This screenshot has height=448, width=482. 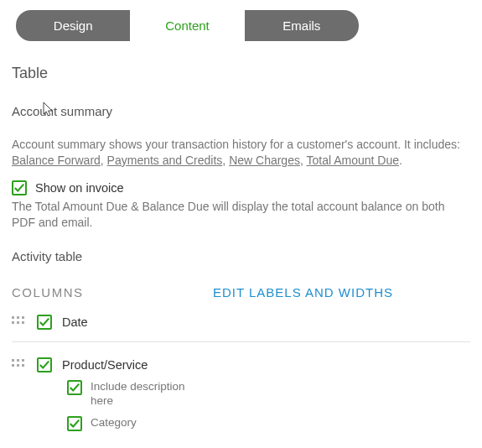 What do you see at coordinates (80, 188) in the screenshot?
I see `show-on-invoice-label: Show on invoice` at bounding box center [80, 188].